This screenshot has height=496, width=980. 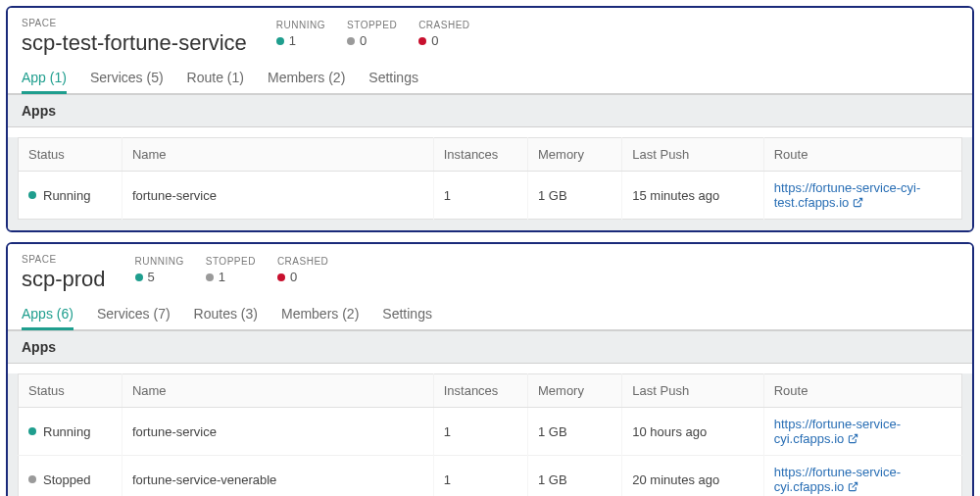 What do you see at coordinates (693, 476) in the screenshot?
I see `app-last-push: 20 minutes ago` at bounding box center [693, 476].